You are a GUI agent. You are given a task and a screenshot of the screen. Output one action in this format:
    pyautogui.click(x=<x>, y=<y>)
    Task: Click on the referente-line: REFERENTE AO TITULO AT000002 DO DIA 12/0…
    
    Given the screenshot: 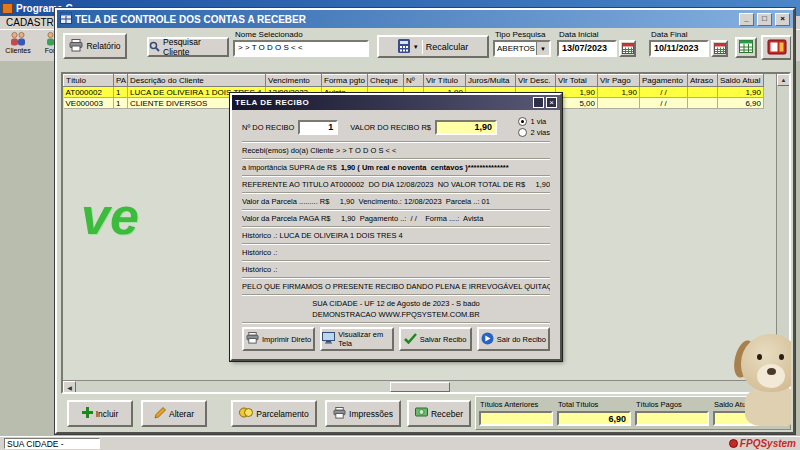 What is the action you would take?
    pyautogui.click(x=396, y=184)
    